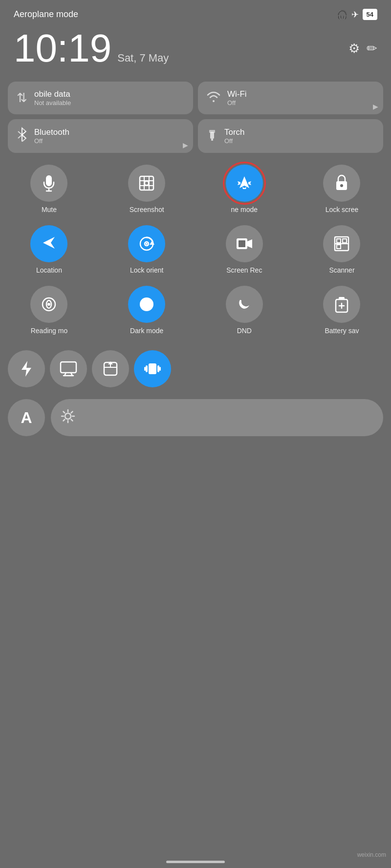 The image size is (391, 868). I want to click on location-label: Location, so click(49, 270).